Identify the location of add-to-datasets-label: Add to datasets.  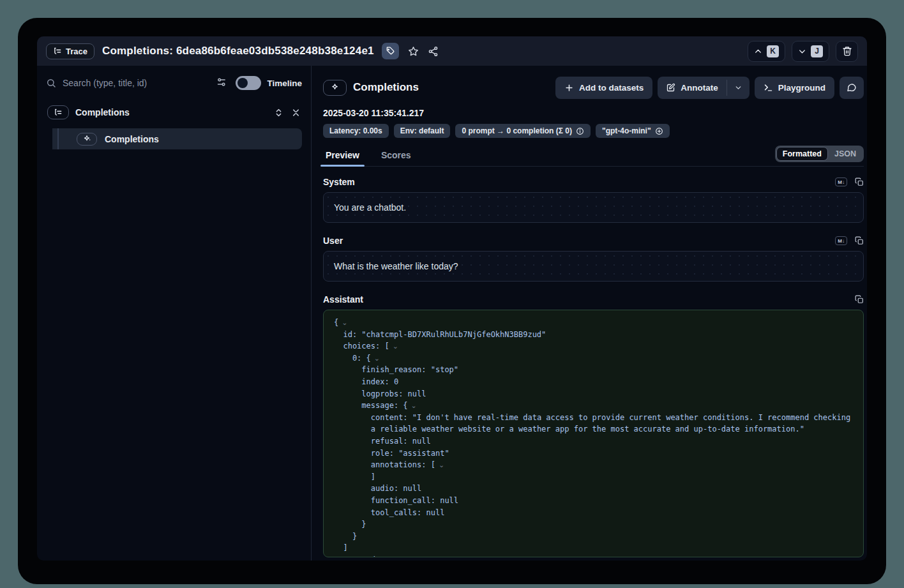
(612, 88).